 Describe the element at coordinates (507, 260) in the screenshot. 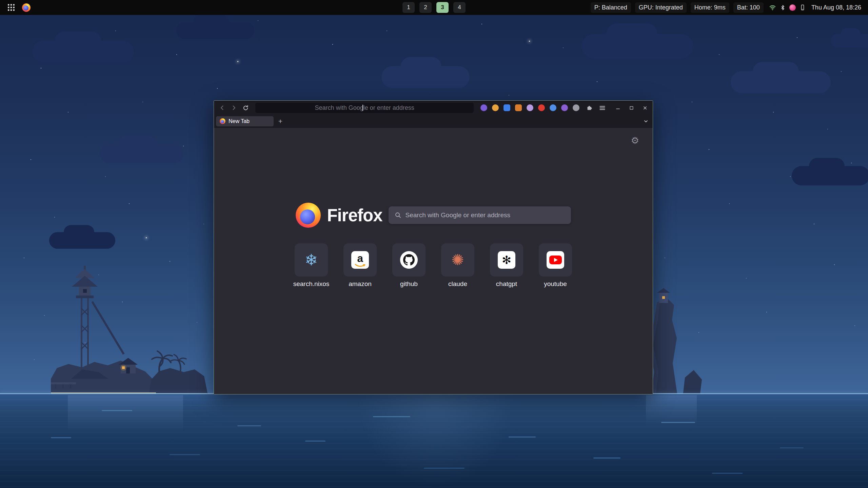

I see `openai-logo-icon: ✻` at that location.